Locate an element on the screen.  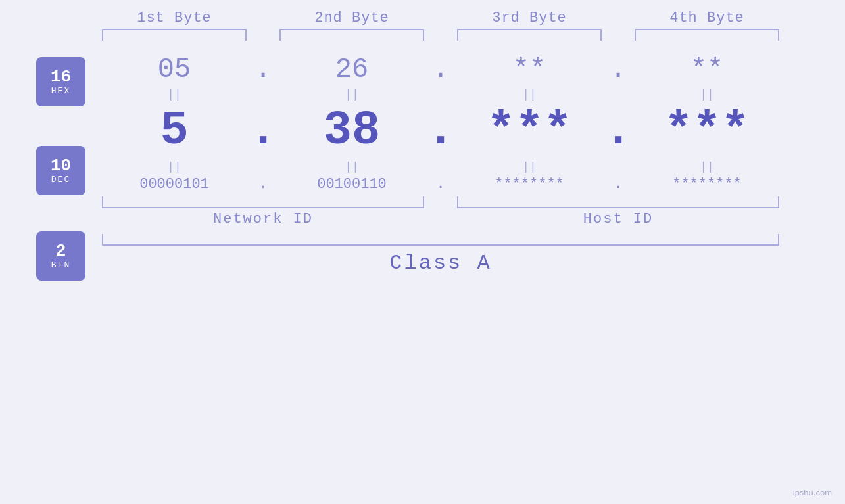
eq-2-1: || is located at coordinates (174, 167).